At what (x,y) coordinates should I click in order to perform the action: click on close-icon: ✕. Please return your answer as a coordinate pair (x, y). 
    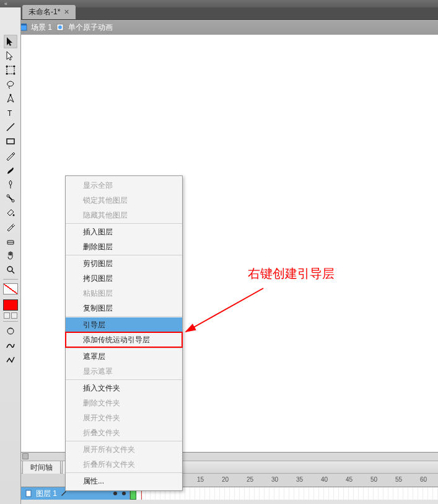
    Looking at the image, I should click on (67, 12).